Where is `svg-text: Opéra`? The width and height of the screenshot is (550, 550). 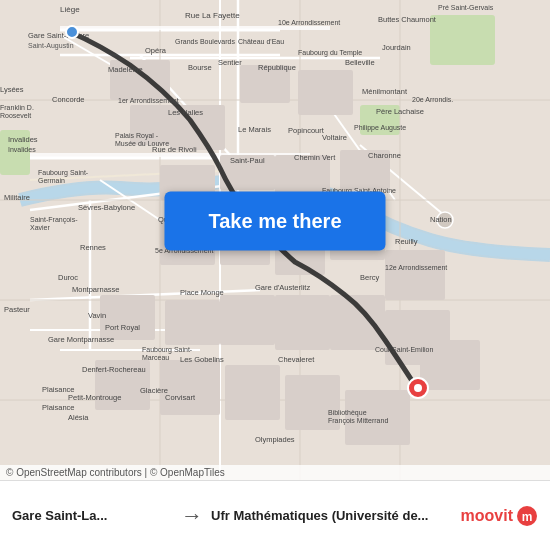 svg-text: Opéra is located at coordinates (156, 50).